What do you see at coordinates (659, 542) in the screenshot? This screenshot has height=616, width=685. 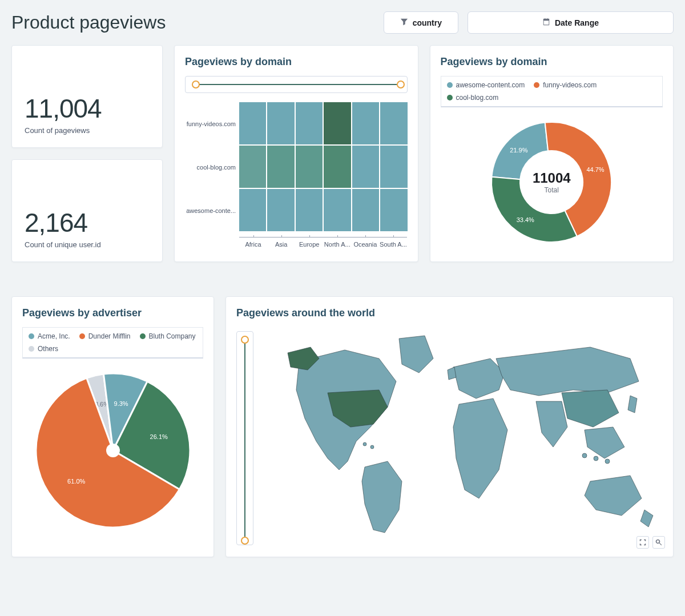 I see `map-zoom-button` at bounding box center [659, 542].